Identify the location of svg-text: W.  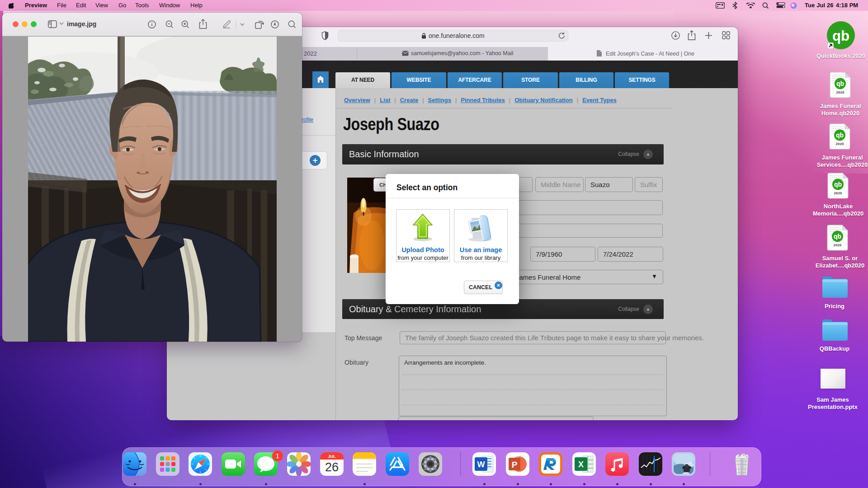
(481, 465).